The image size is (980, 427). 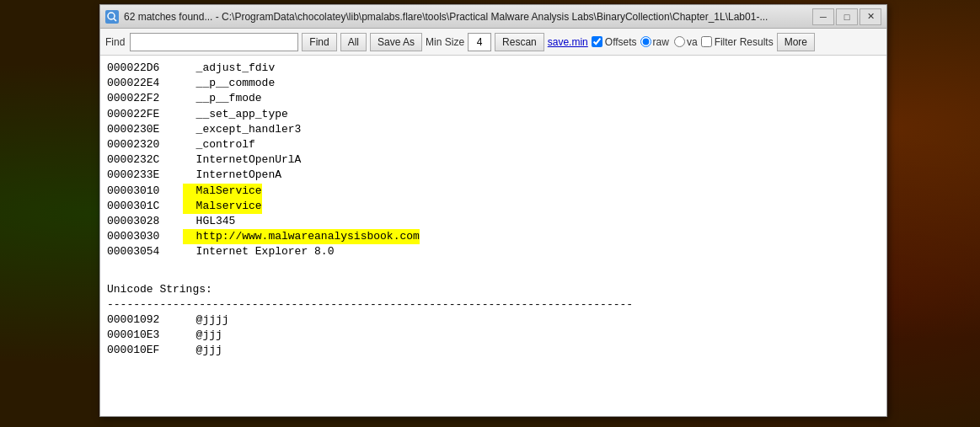 I want to click on address-cell: 00003030, so click(x=145, y=237).